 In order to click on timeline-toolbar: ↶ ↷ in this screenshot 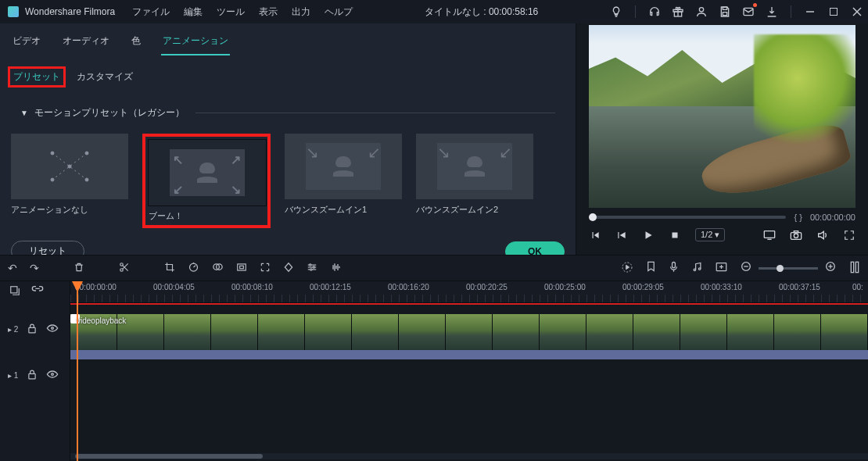, I will do `click(434, 268)`.